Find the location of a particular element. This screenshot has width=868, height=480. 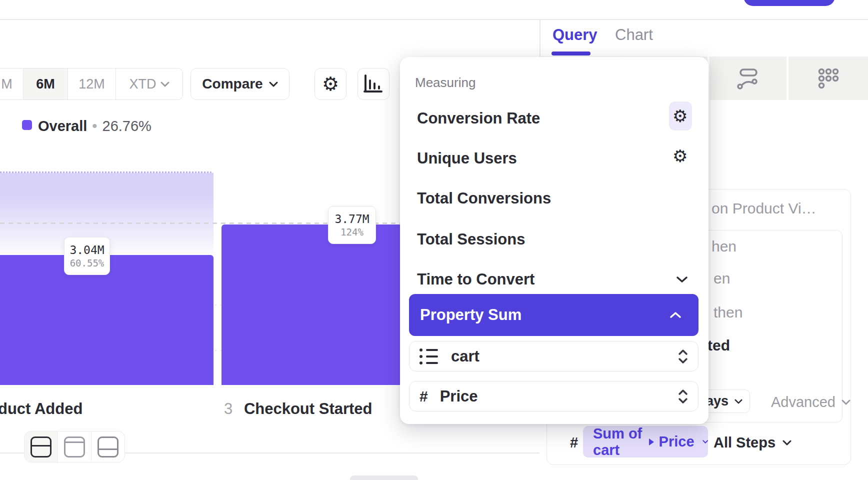

legend-series-name: Overall is located at coordinates (62, 126).